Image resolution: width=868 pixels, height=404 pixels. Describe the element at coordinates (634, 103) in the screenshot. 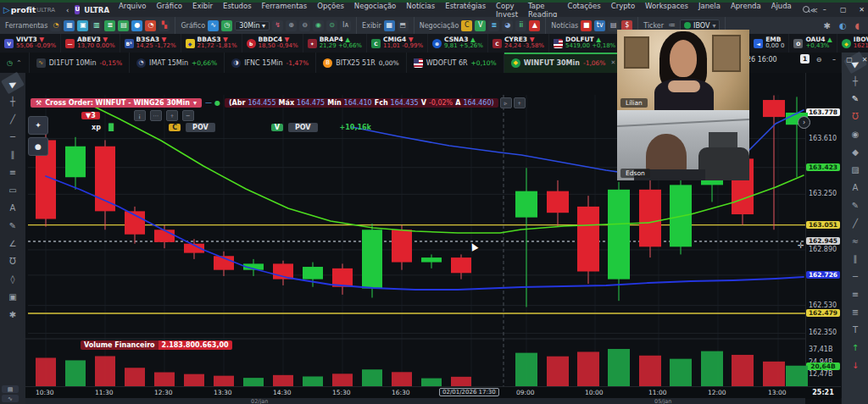

I see `webcam-name-label: Lílian` at that location.